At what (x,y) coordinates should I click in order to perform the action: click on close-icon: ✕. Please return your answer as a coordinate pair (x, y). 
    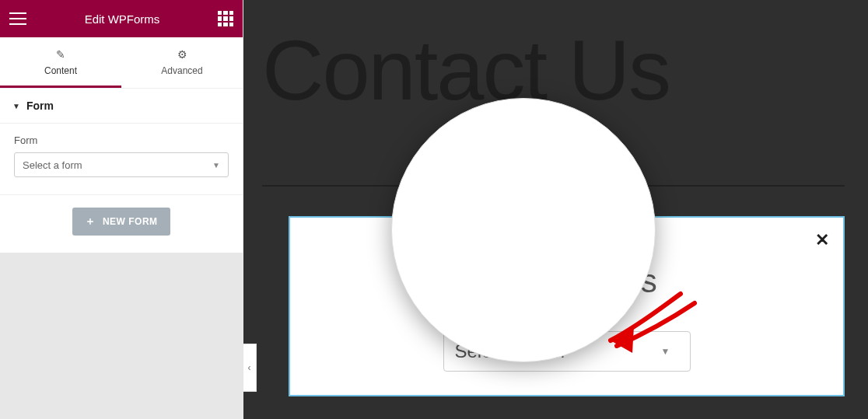
    Looking at the image, I should click on (822, 240).